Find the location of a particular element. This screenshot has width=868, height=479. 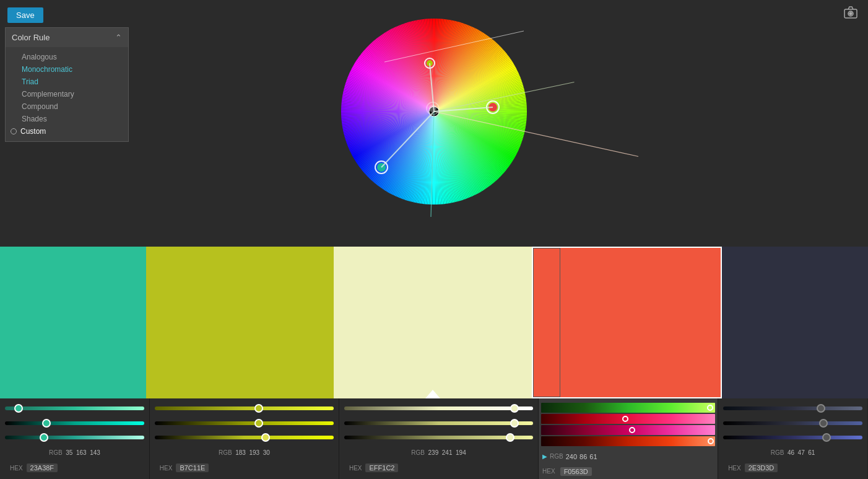

rule-analogous: Analogous is located at coordinates (73, 57).